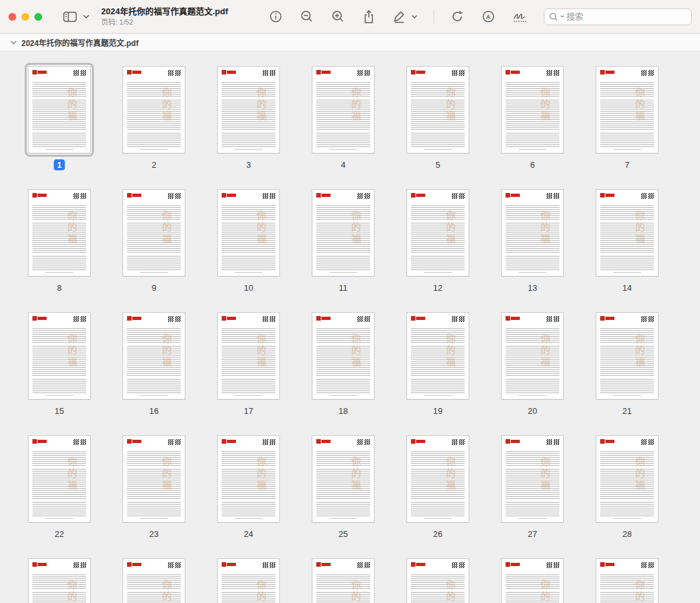 The image size is (700, 603). I want to click on disclosure-chevron-icon, so click(14, 43).